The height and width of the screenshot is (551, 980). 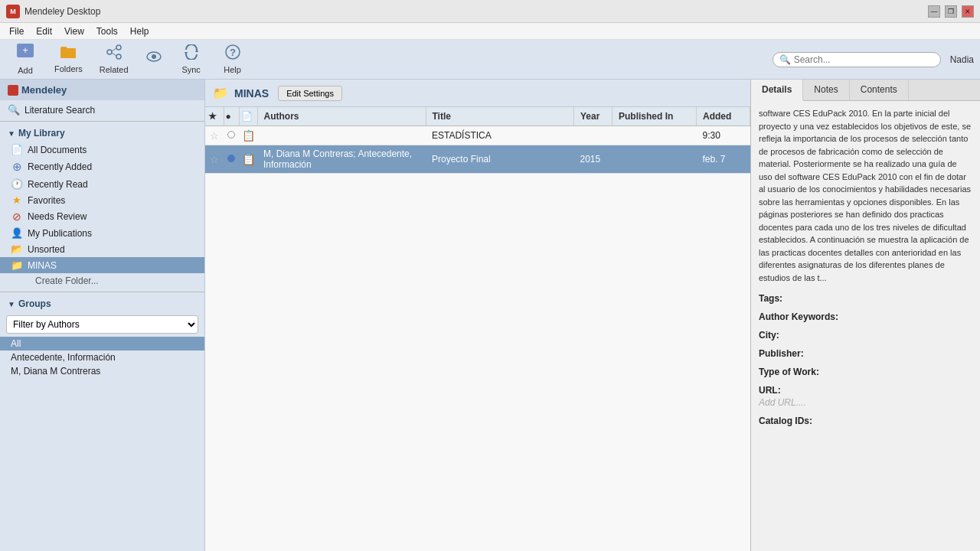 What do you see at coordinates (865, 372) in the screenshot?
I see `field-type-of-work-label: Type of Work:` at bounding box center [865, 372].